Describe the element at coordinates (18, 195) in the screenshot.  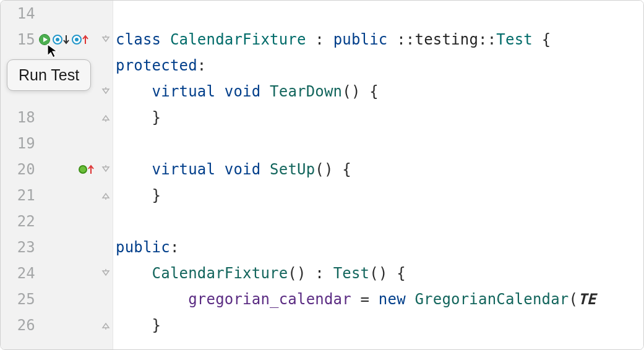
I see `line-number: 21` at that location.